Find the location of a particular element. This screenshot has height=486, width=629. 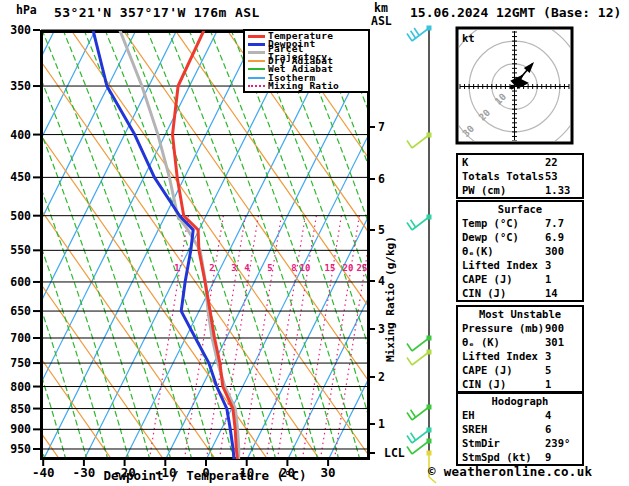

row-label: Temp (°C) is located at coordinates (490, 223).